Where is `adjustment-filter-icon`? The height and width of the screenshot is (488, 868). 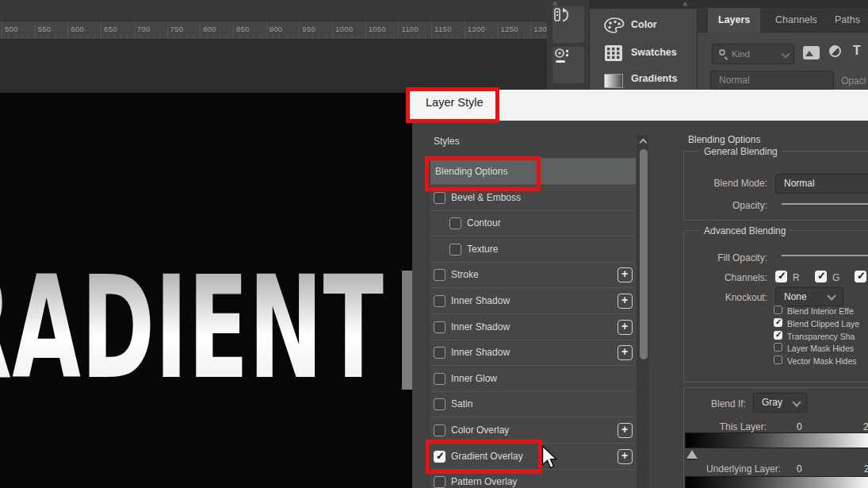
adjustment-filter-icon is located at coordinates (835, 51).